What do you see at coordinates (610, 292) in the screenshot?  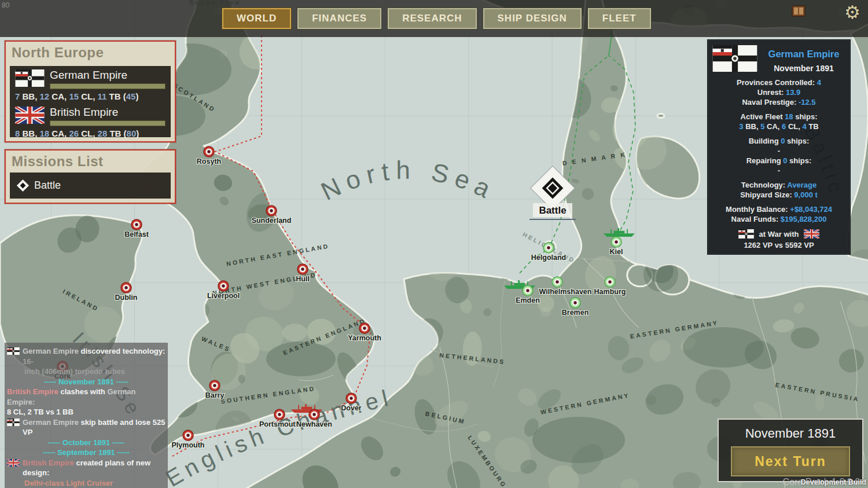 I see `city-label: Hamburg` at bounding box center [610, 292].